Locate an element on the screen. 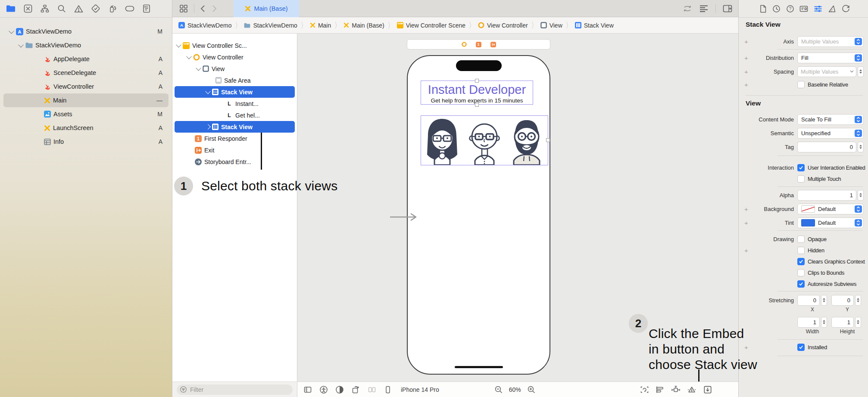 The height and width of the screenshot is (397, 868). file-inspector-icon is located at coordinates (763, 9).